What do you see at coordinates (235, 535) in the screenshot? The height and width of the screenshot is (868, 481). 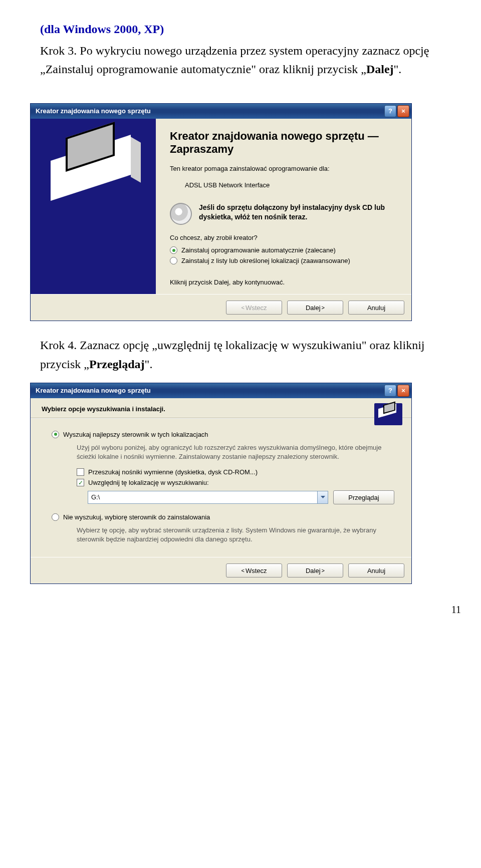 I see `no-search-help: Wybierz tę opcję, aby wybrać sterownik u…` at bounding box center [235, 535].